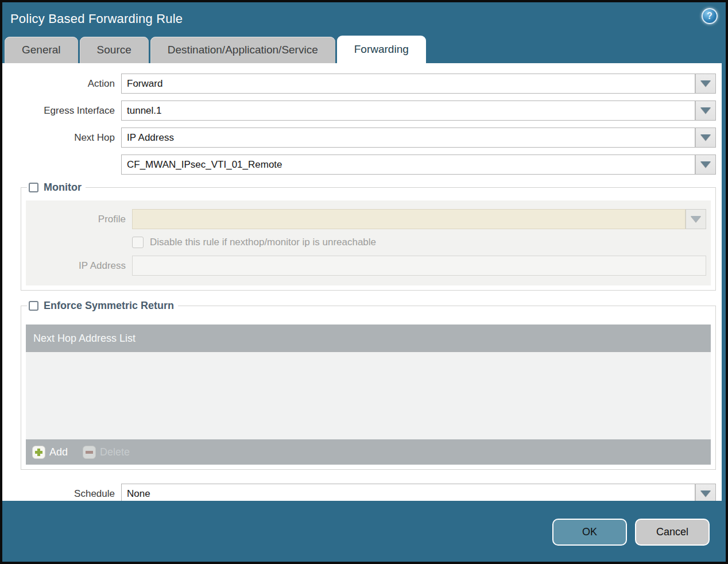 This screenshot has width=728, height=564. Describe the element at coordinates (366, 265) in the screenshot. I see `monitor-ip-address-row: IP Address` at that location.